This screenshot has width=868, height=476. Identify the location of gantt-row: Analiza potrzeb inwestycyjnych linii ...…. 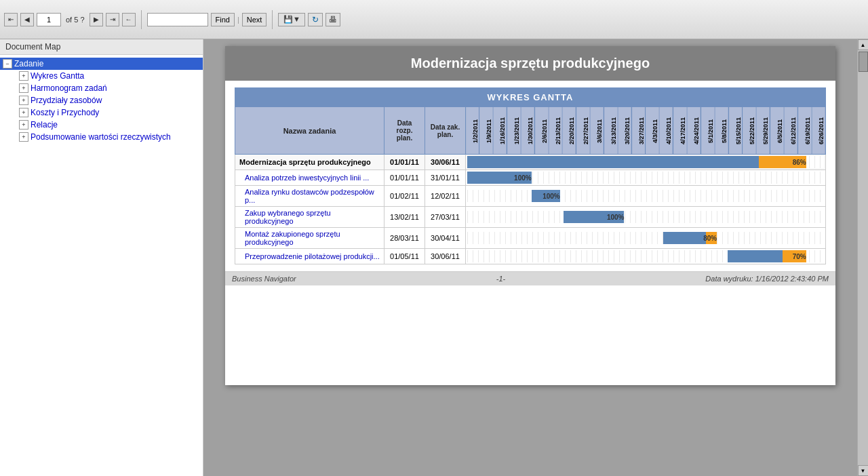
(530, 178).